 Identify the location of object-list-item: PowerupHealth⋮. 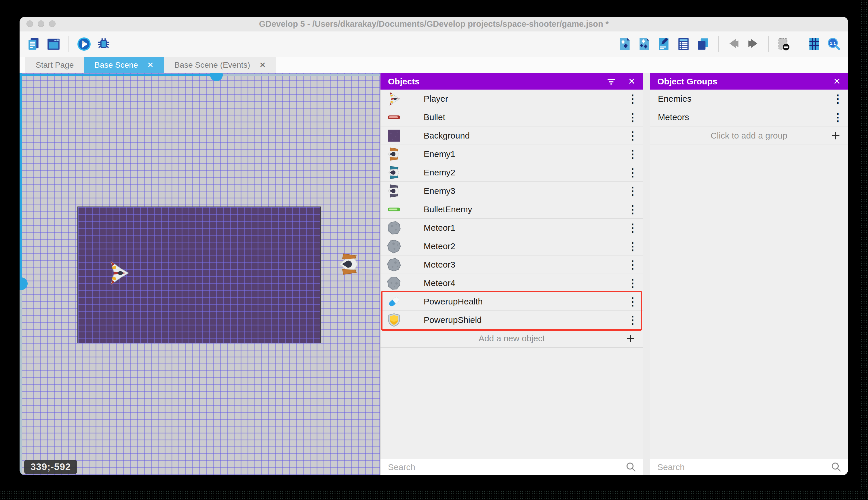
(512, 302).